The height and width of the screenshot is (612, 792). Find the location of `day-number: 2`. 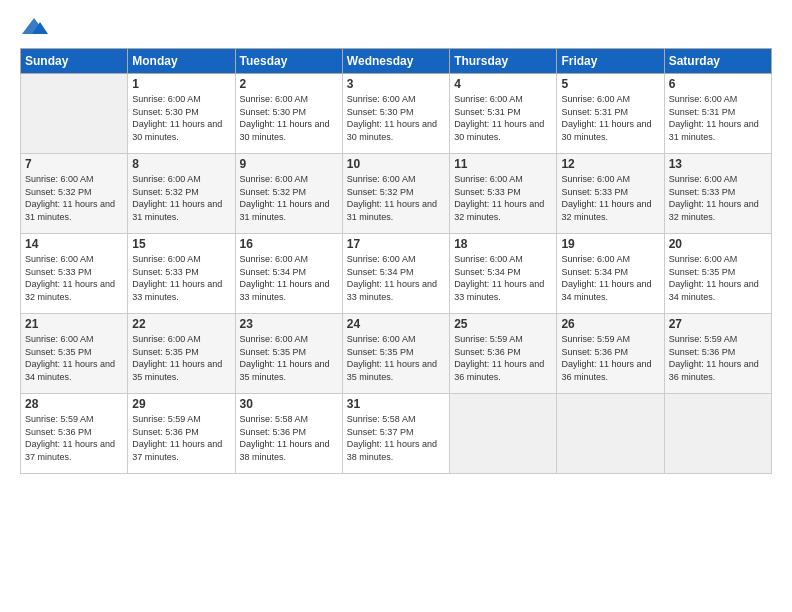

day-number: 2 is located at coordinates (289, 84).